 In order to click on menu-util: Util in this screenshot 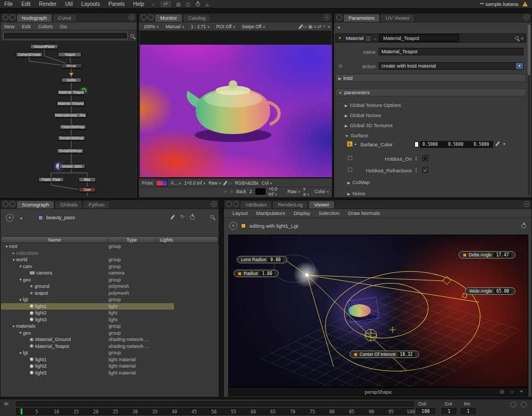, I will do `click(69, 4)`.